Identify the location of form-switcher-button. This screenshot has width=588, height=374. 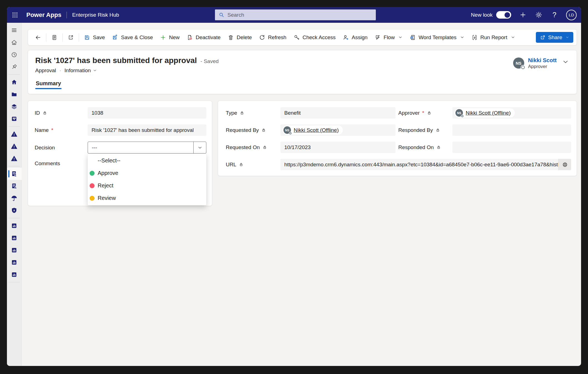
(54, 37).